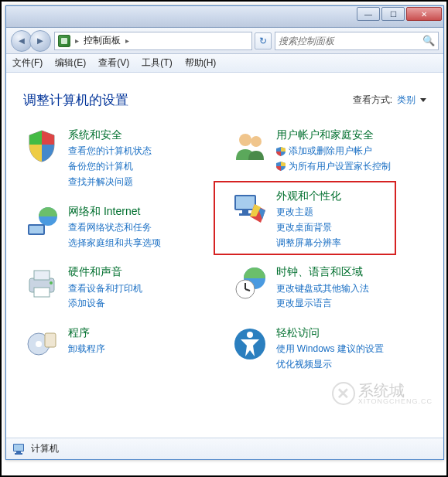  Describe the element at coordinates (144, 271) in the screenshot. I see `category-title-hardware: 硬件和声音` at that location.